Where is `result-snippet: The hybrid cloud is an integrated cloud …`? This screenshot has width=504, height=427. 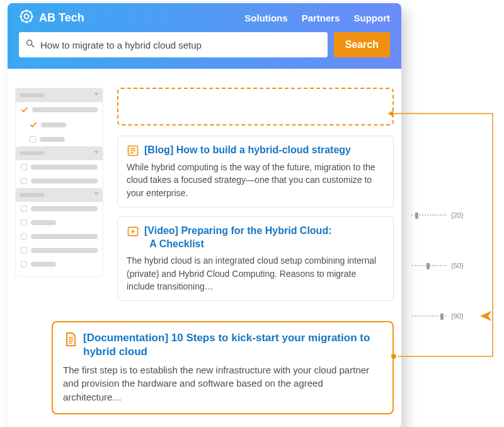
result-snippet: The hybrid cloud is an integrated cloud … is located at coordinates (256, 274).